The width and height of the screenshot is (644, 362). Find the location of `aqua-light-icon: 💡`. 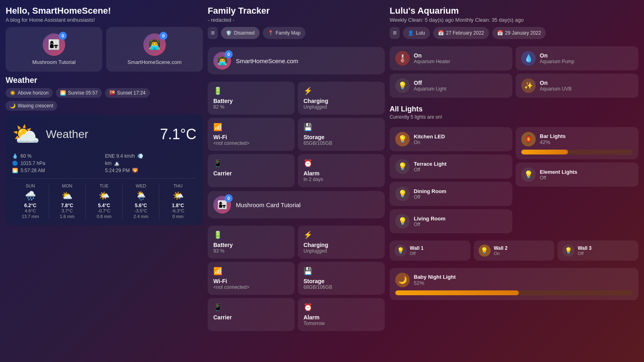

aqua-light-icon: 💡 is located at coordinates (402, 86).